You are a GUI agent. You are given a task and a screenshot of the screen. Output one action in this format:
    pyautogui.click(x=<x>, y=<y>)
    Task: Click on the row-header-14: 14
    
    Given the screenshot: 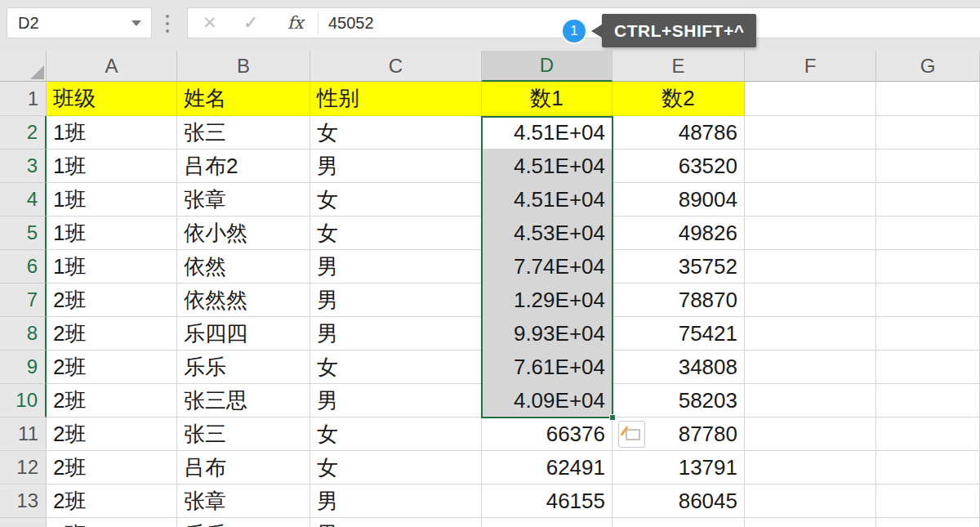 What is the action you would take?
    pyautogui.click(x=23, y=523)
    